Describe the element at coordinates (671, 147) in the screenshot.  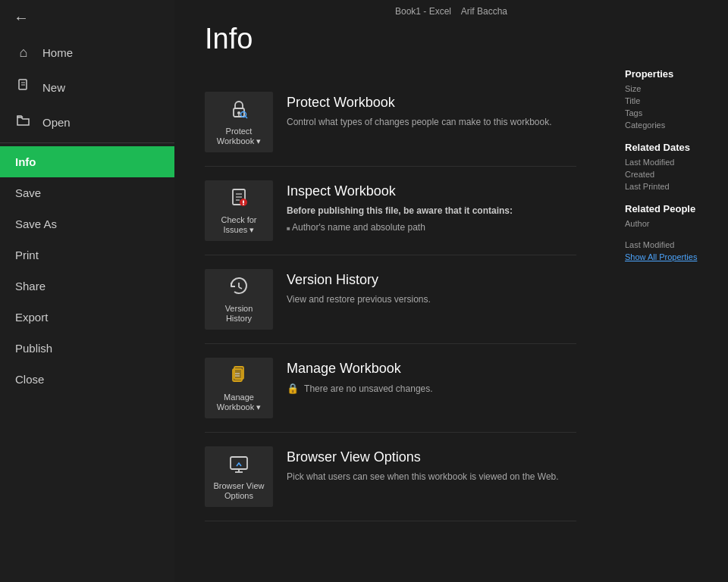
I see `related-dates-title: Related Dates` at that location.